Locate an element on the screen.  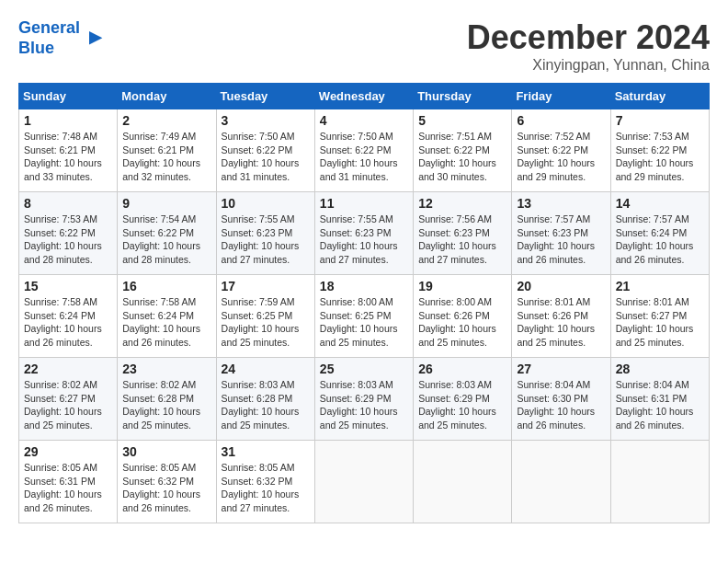
day-info: Sunrise: 8:02 AM Sunset: 6:27 PM Dayligh… is located at coordinates (68, 405).